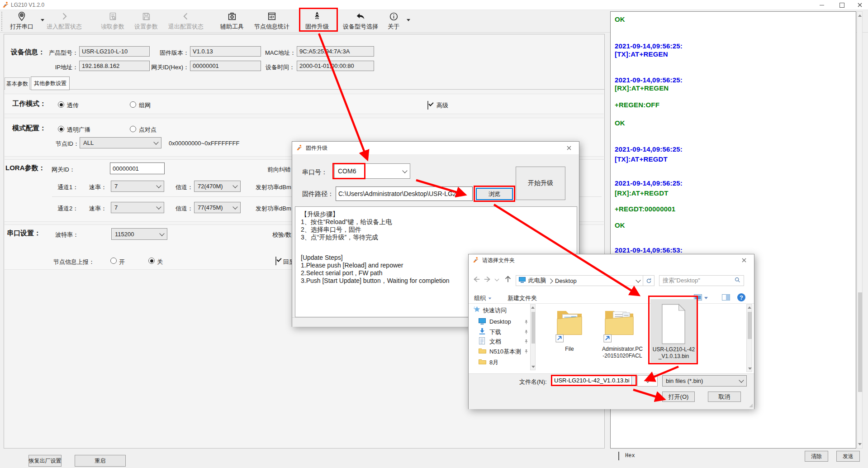 This screenshot has height=468, width=868. I want to click on toolbar-item-label: 辅助工具, so click(232, 27).